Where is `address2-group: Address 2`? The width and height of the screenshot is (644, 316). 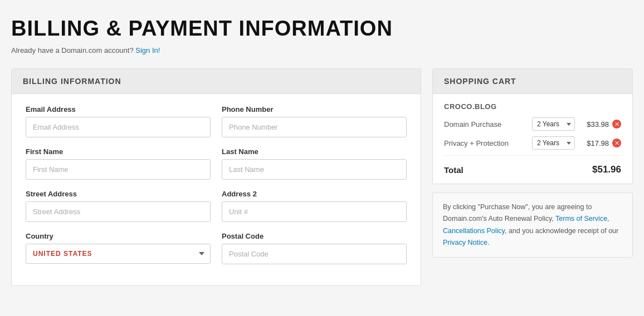 address2-group: Address 2 is located at coordinates (314, 206).